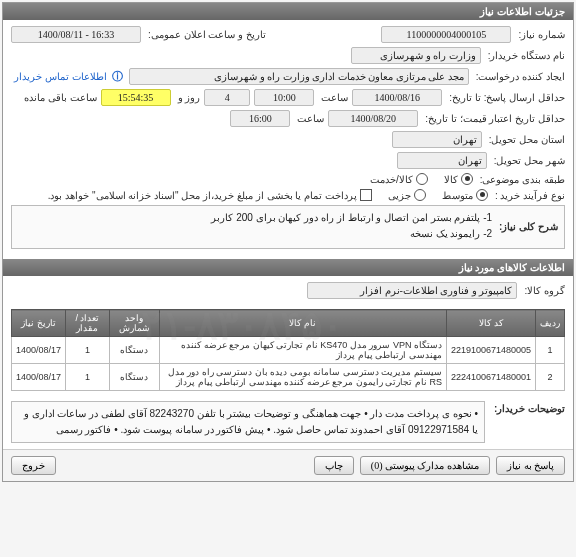 The width and height of the screenshot is (576, 557). Describe the element at coordinates (302, 378) in the screenshot. I see `cell-name: سیستم مدیریت دسترسی سامانه بومی دیده بان…` at that location.